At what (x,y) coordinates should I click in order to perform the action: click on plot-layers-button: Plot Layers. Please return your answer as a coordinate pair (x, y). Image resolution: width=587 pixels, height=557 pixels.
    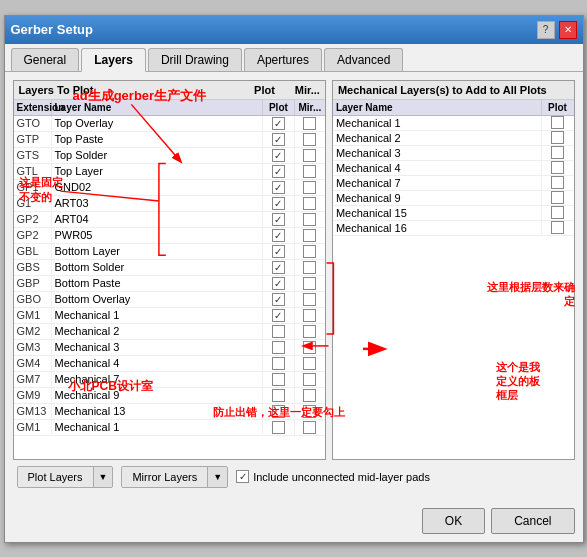
    Looking at the image, I should click on (56, 477).